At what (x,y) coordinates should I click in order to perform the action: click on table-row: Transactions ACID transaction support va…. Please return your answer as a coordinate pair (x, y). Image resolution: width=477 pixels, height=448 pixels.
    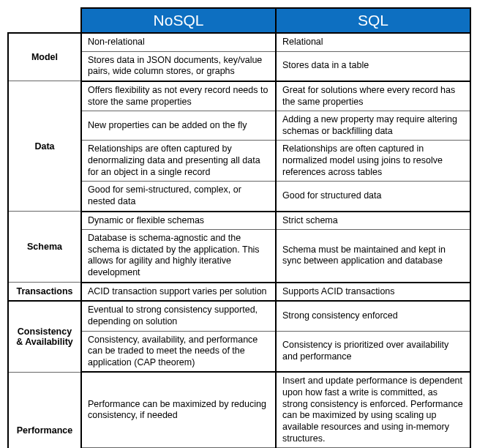
    Looking at the image, I should click on (239, 292).